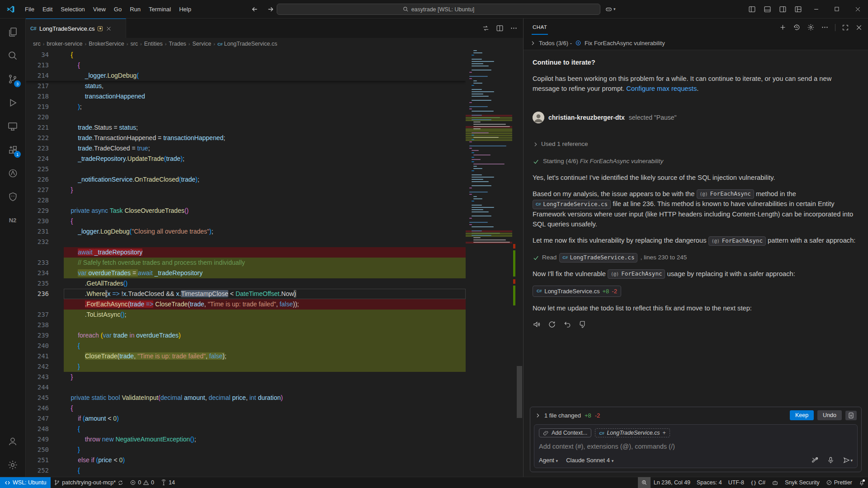 This screenshot has height=488, width=868. I want to click on close-icon, so click(858, 9).